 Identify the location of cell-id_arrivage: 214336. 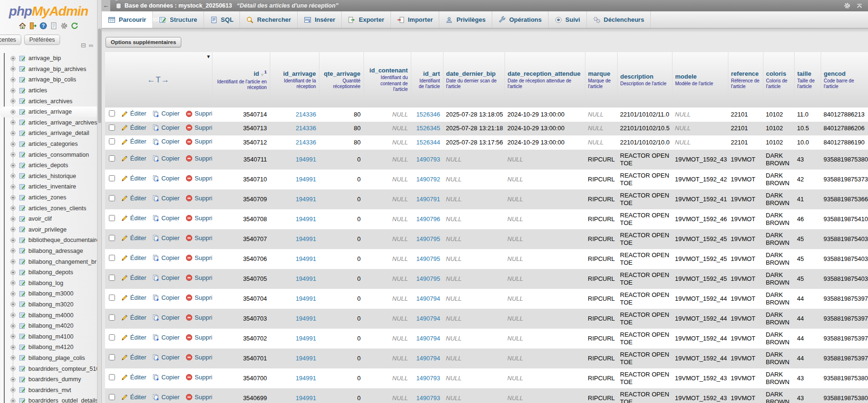
(294, 143).